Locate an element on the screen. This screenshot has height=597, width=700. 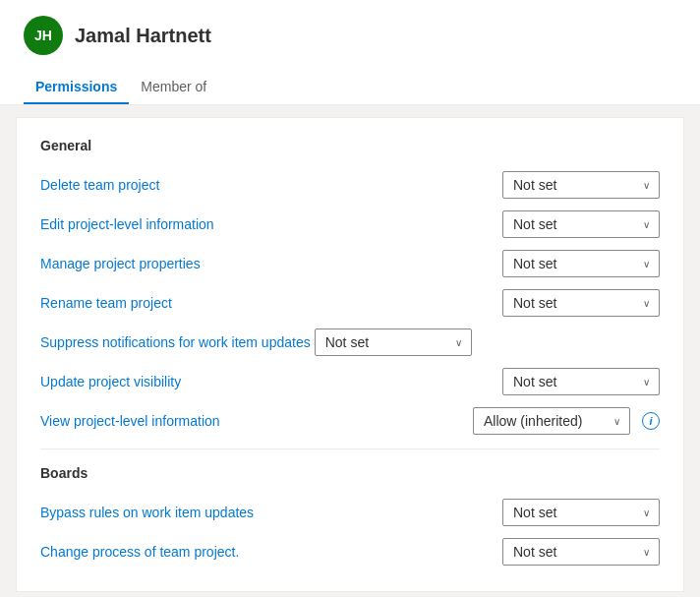
permission-label-update-project-visibility: Update project visibility is located at coordinates (267, 382).